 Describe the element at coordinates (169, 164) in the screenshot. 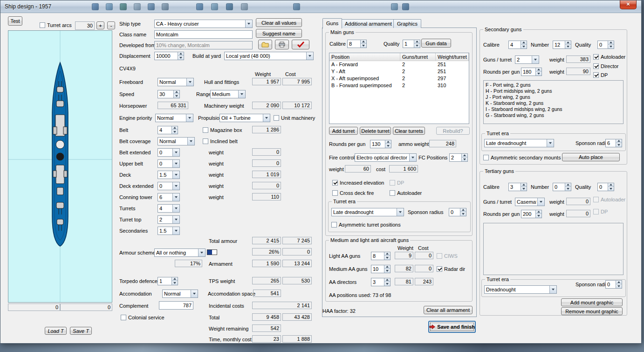

I see `upper-belt-select: 0` at that location.